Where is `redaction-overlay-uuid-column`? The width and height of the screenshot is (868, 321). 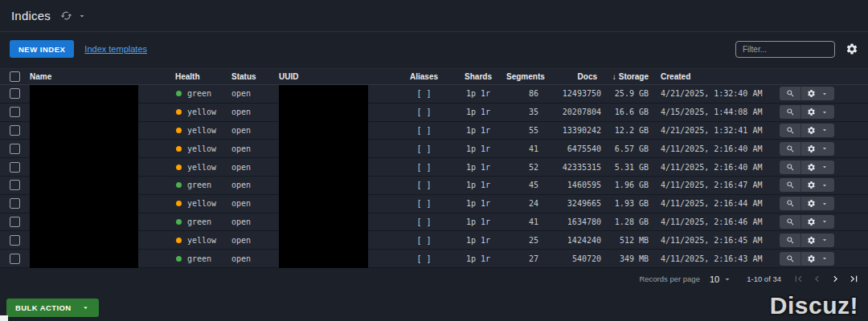 redaction-overlay-uuid-column is located at coordinates (323, 177).